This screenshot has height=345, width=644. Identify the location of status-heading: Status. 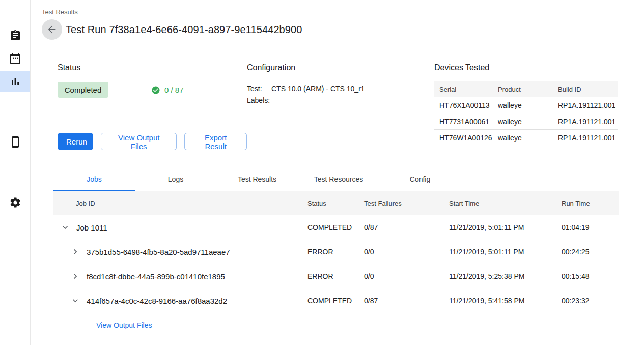
(152, 68).